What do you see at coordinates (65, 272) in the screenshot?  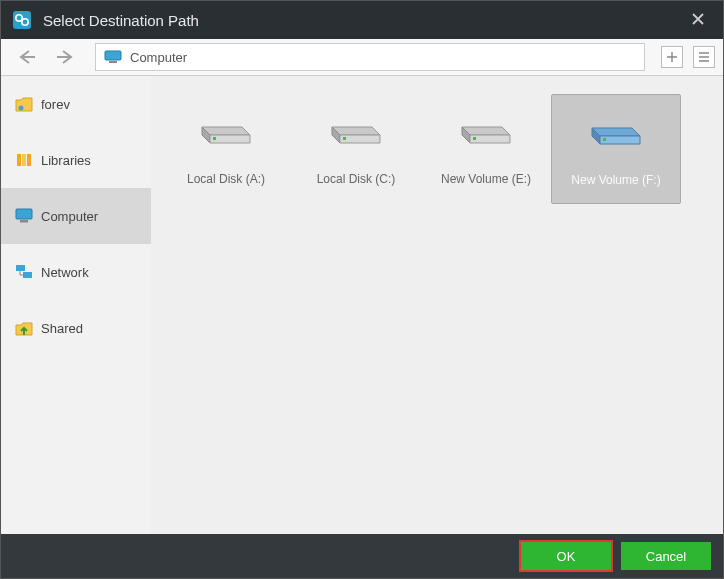 I see `sidebar-item-label: Network` at bounding box center [65, 272].